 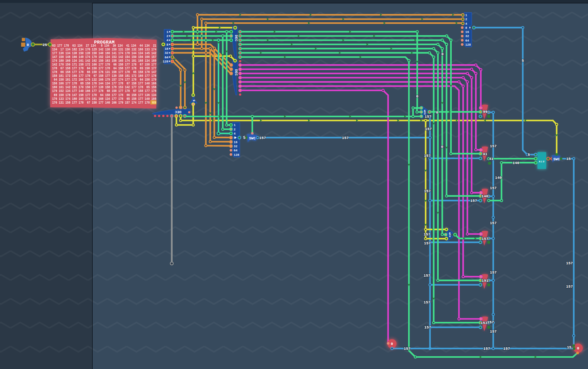 I want to click on svg-text:176 131 158 177 178 67 158 17: 176 131 158 177 178 67 158 177 140 166 1…, so click(x=104, y=103).